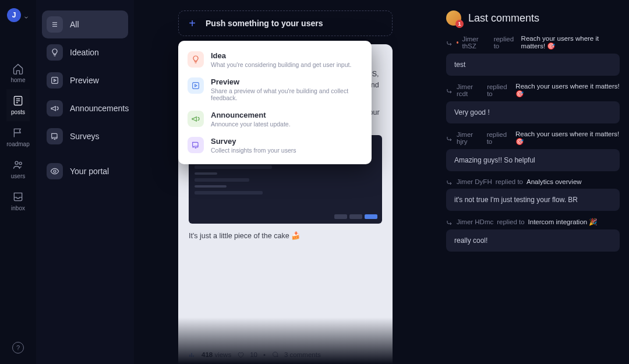  Describe the element at coordinates (275, 59) in the screenshot. I see `dropdown-item-idea: IdeaWhat you're considering building and…` at that location.